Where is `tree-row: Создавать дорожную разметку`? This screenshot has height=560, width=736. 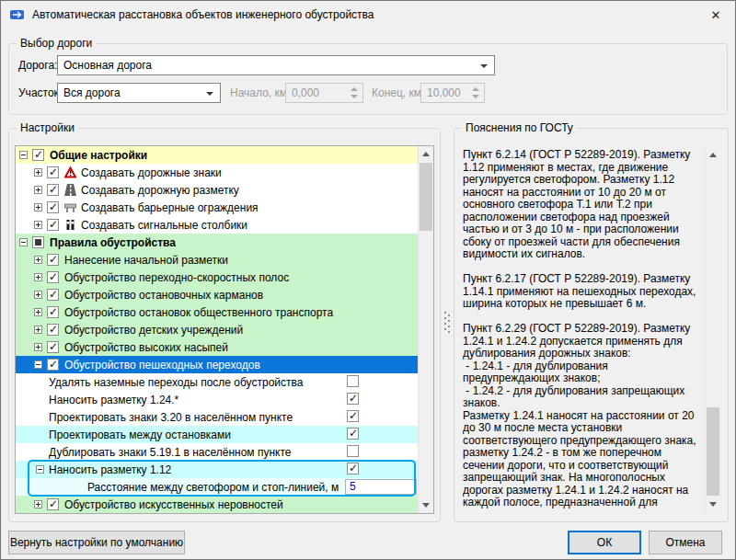
tree-row: Создавать дорожную разметку is located at coordinates (217, 189).